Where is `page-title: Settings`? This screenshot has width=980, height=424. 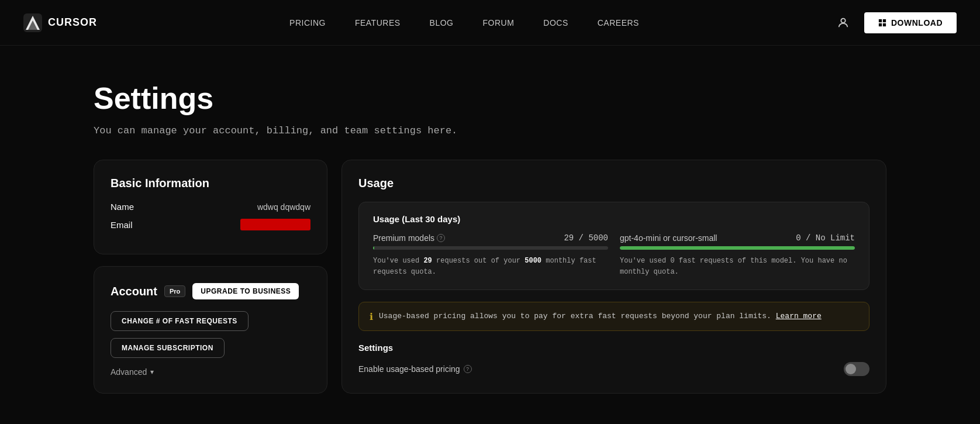
page-title: Settings is located at coordinates (490, 98).